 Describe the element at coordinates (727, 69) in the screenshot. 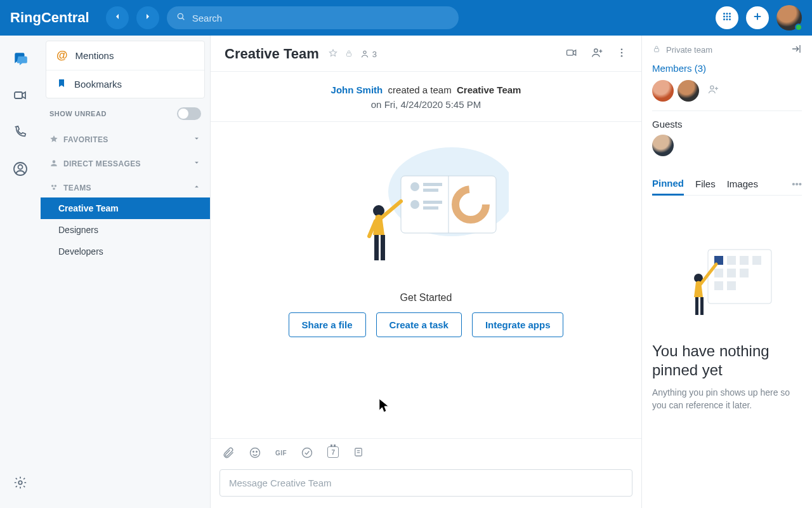

I see `members-heading: Members (3)` at that location.